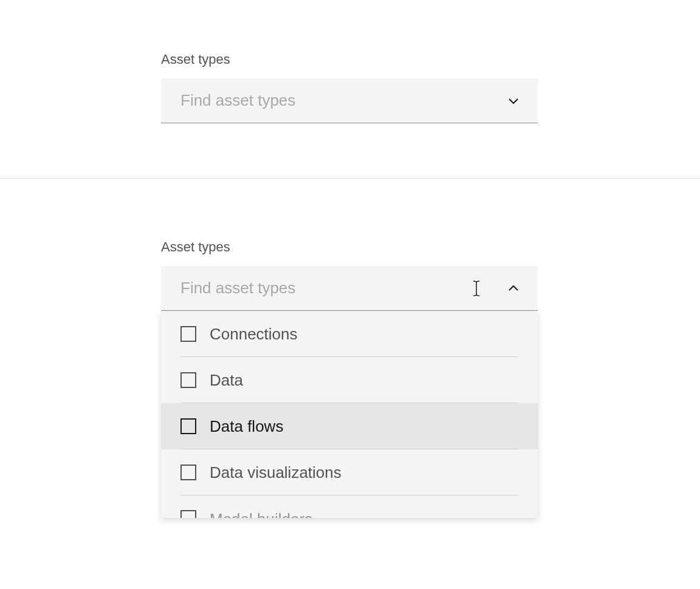 Image resolution: width=700 pixels, height=589 pixels. What do you see at coordinates (349, 426) in the screenshot?
I see `menu-item-data-flows: Data flows` at bounding box center [349, 426].